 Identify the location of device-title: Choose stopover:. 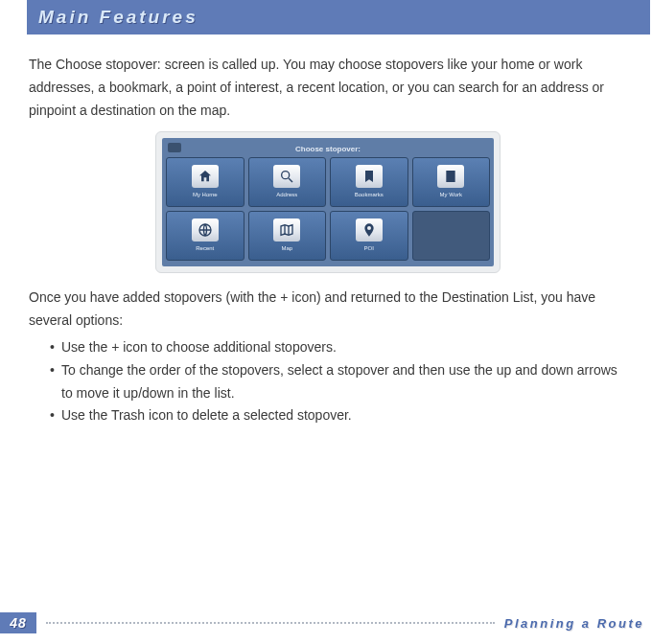
(328, 150).